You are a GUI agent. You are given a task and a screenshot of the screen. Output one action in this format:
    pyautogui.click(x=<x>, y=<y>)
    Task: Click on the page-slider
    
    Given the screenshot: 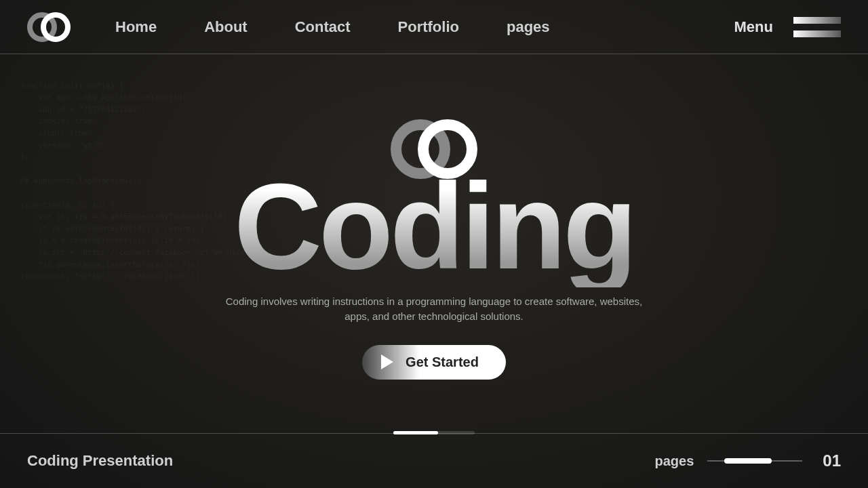 What is the action you would take?
    pyautogui.click(x=755, y=461)
    